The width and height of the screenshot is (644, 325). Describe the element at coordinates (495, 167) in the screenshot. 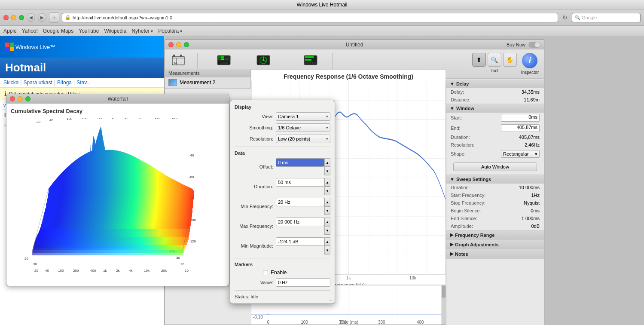

I see `auto-window-btn: Auto Window` at that location.